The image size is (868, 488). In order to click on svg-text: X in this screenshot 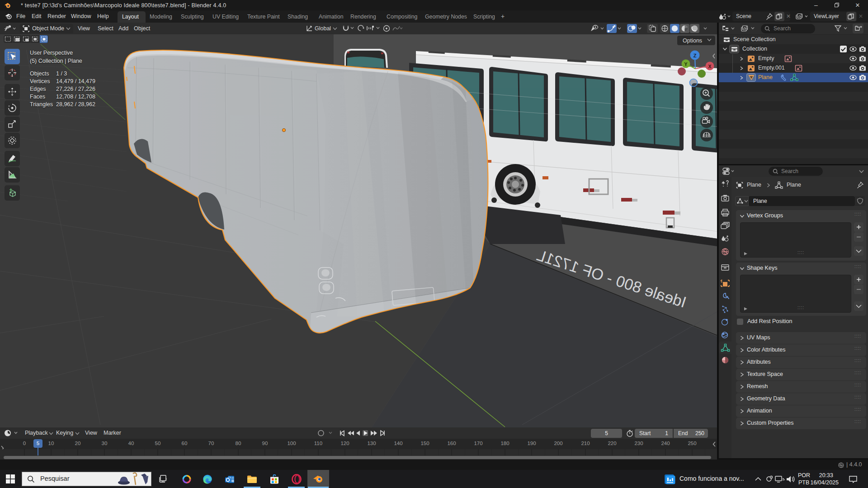, I will do `click(710, 66)`.